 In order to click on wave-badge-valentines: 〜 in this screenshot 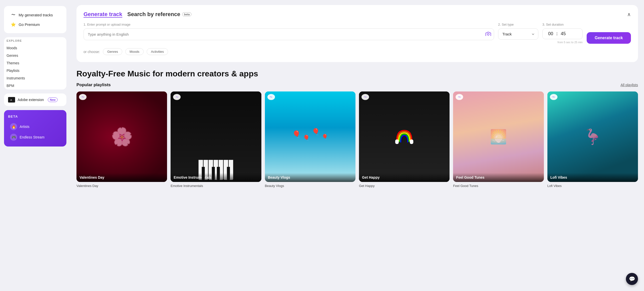, I will do `click(83, 97)`.